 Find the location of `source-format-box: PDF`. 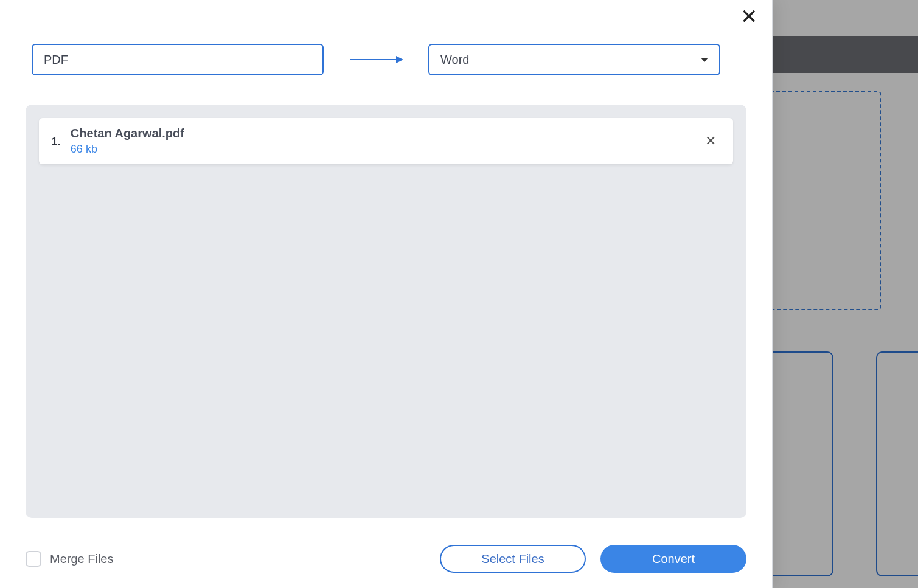

source-format-box: PDF is located at coordinates (178, 60).